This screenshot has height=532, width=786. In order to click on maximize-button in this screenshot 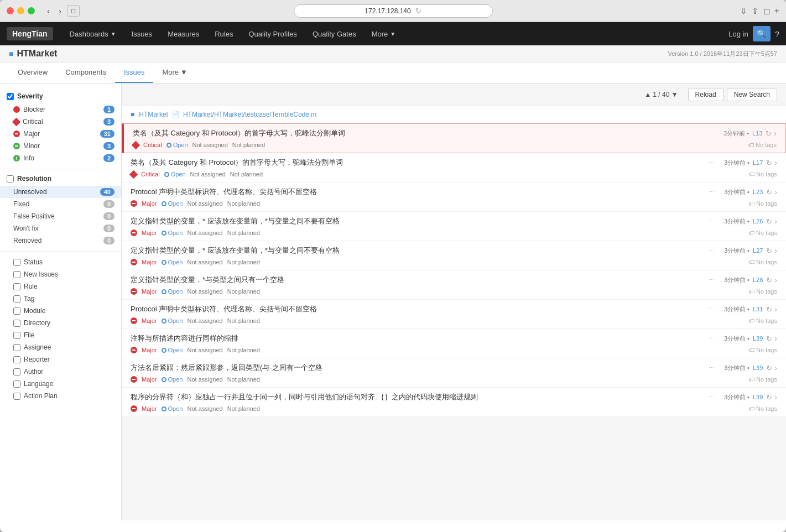, I will do `click(31, 11)`.